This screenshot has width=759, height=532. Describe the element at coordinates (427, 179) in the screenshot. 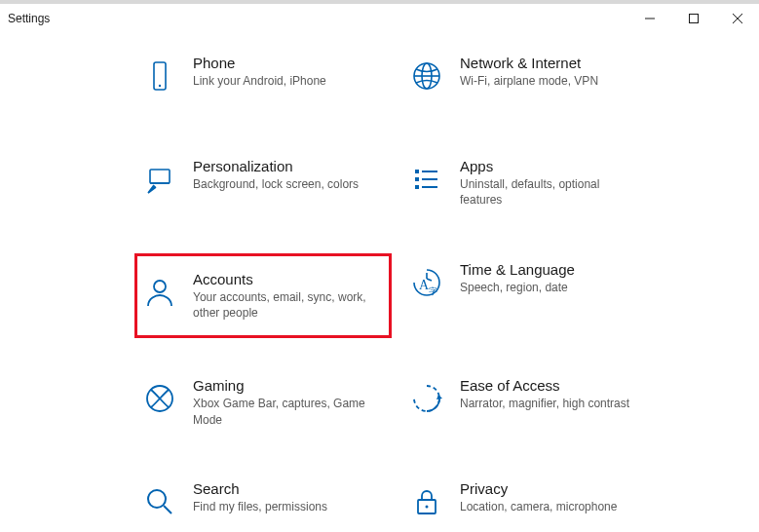

I see `apps-list-icon` at that location.